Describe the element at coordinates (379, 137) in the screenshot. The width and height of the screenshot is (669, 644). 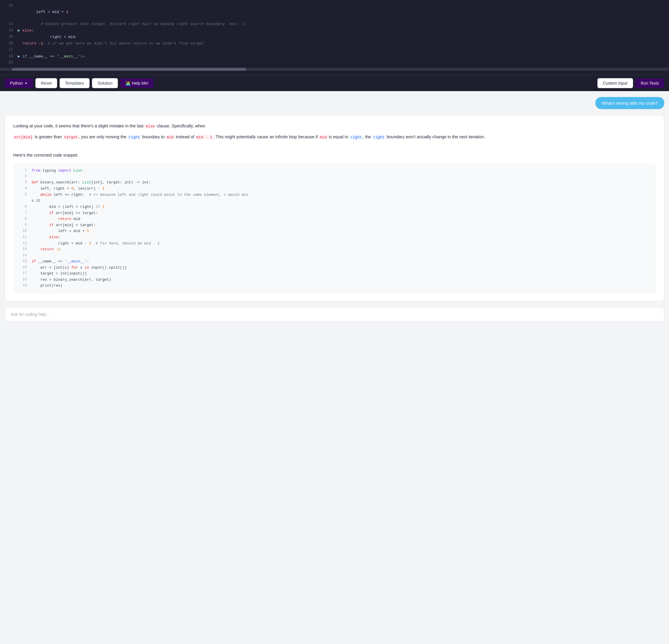
I see `inline-code-right3: right` at that location.